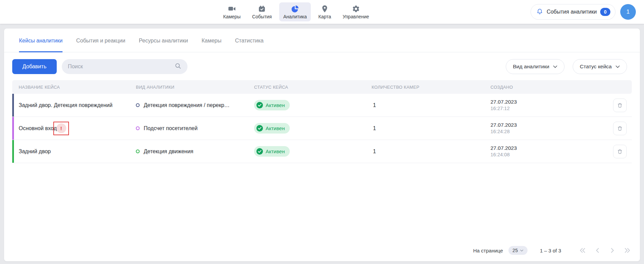 Image resolution: width=644 pixels, height=264 pixels. Describe the element at coordinates (322, 12) in the screenshot. I see `topbar: КамерыСобытияАналитикаКартаУправление Со…` at that location.